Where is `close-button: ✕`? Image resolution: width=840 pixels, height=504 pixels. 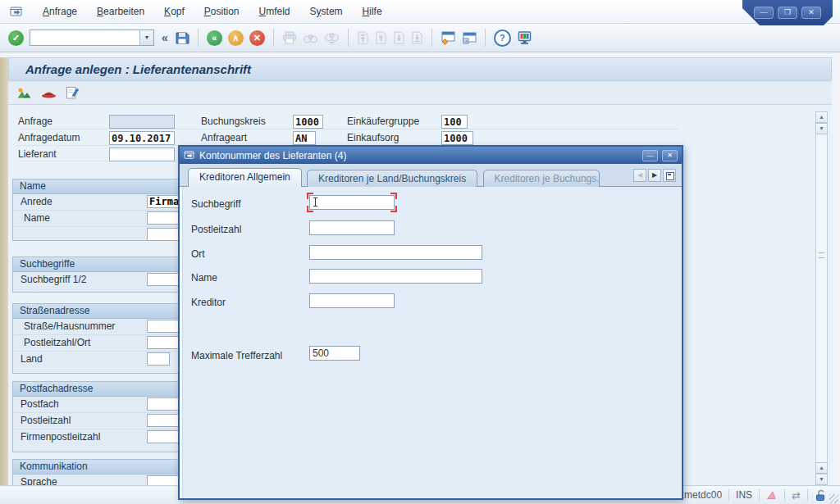 close-button: ✕ is located at coordinates (811, 13).